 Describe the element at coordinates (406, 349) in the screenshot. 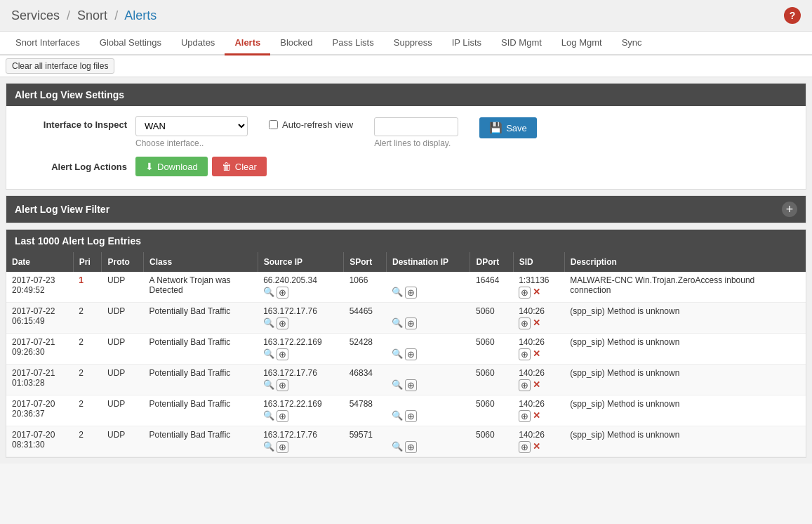

I see `table-row: 2017-07-21 09:26:302UDPPotentially Bad T…` at that location.